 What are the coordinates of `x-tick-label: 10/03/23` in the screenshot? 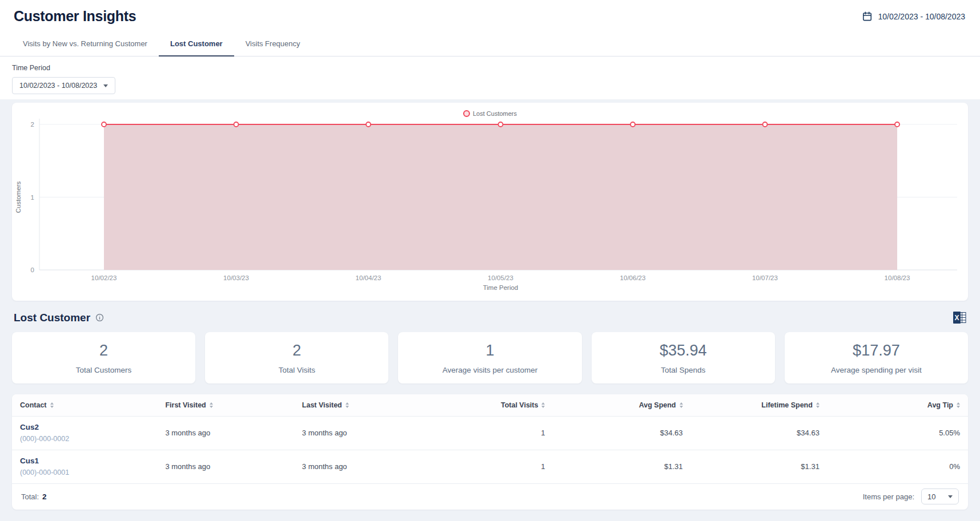 It's located at (236, 278).